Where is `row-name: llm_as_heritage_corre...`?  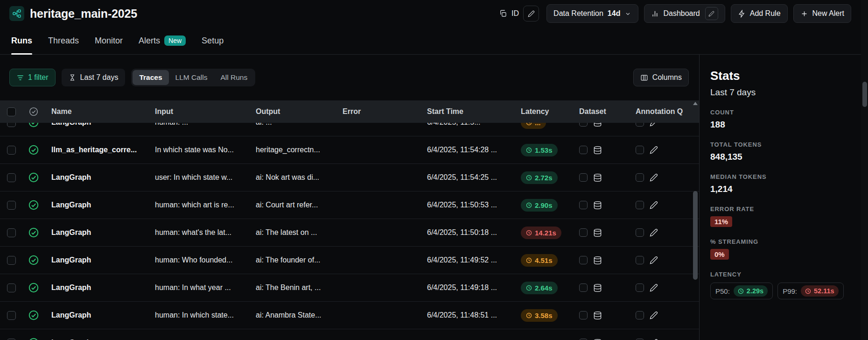 row-name: llm_as_heritage_corre... is located at coordinates (97, 150).